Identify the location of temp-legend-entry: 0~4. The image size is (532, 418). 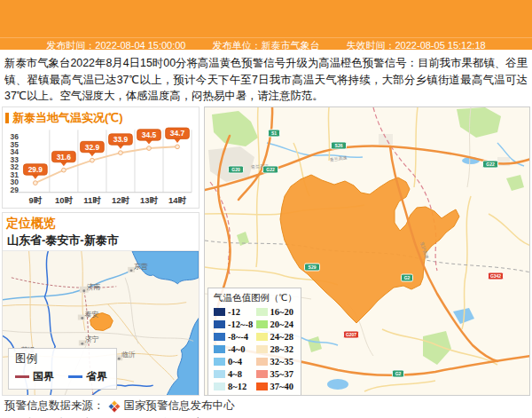
(234, 362).